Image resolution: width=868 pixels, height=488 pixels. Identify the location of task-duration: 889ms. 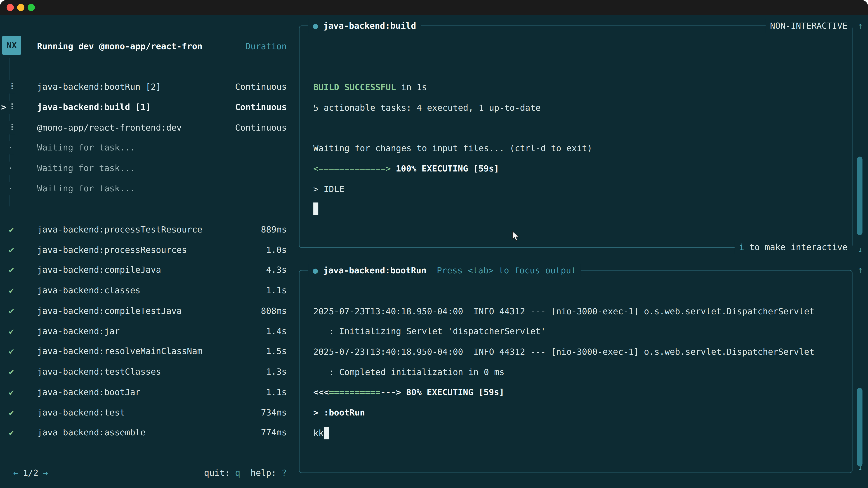
(274, 230).